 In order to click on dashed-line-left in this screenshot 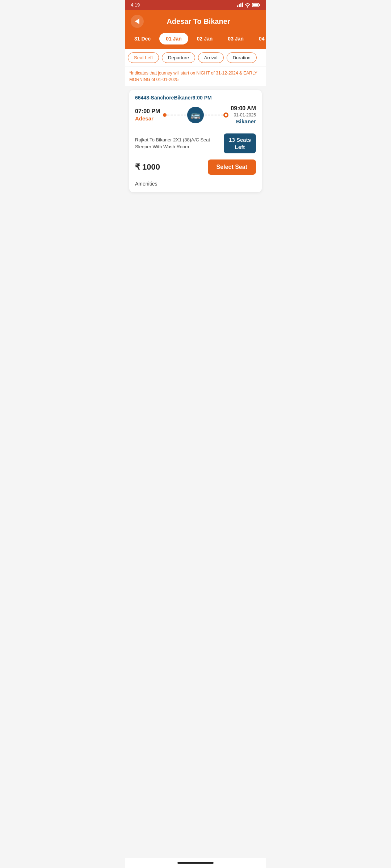, I will do `click(177, 115)`.